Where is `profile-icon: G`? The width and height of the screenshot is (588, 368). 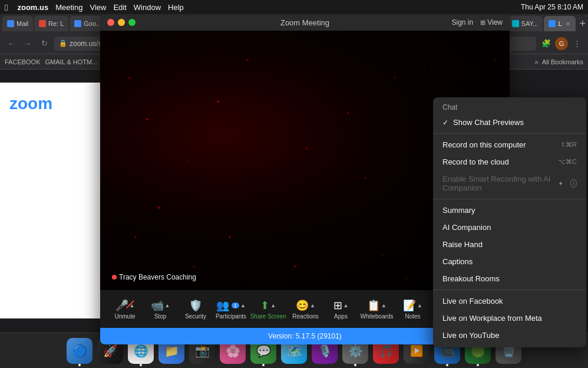
profile-icon: G is located at coordinates (561, 44).